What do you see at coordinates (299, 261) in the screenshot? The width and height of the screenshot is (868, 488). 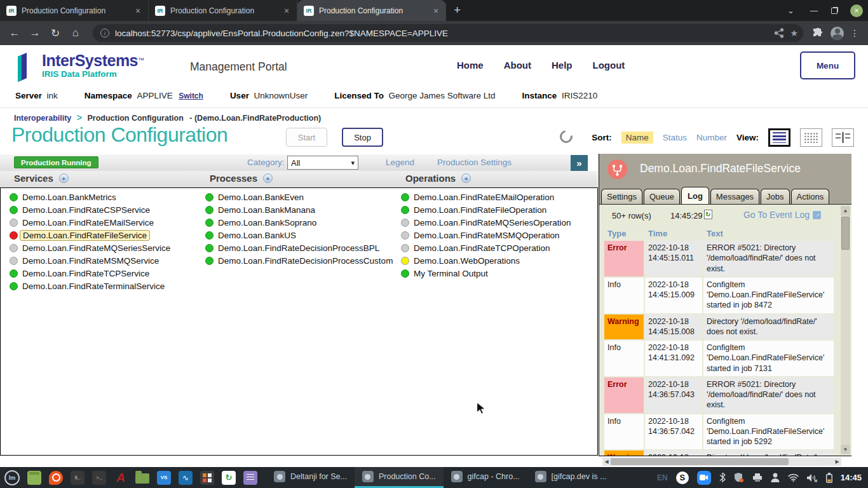 I see `list-item: Demo.Loan.FindRateDecisionProcessCustom` at bounding box center [299, 261].